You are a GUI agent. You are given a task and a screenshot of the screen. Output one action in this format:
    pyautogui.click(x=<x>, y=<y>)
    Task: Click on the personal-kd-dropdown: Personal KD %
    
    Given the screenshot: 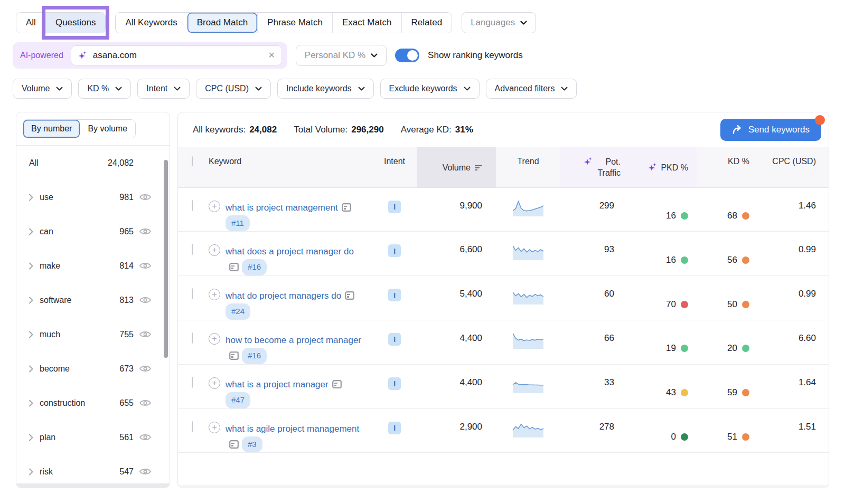 What is the action you would take?
    pyautogui.click(x=341, y=55)
    